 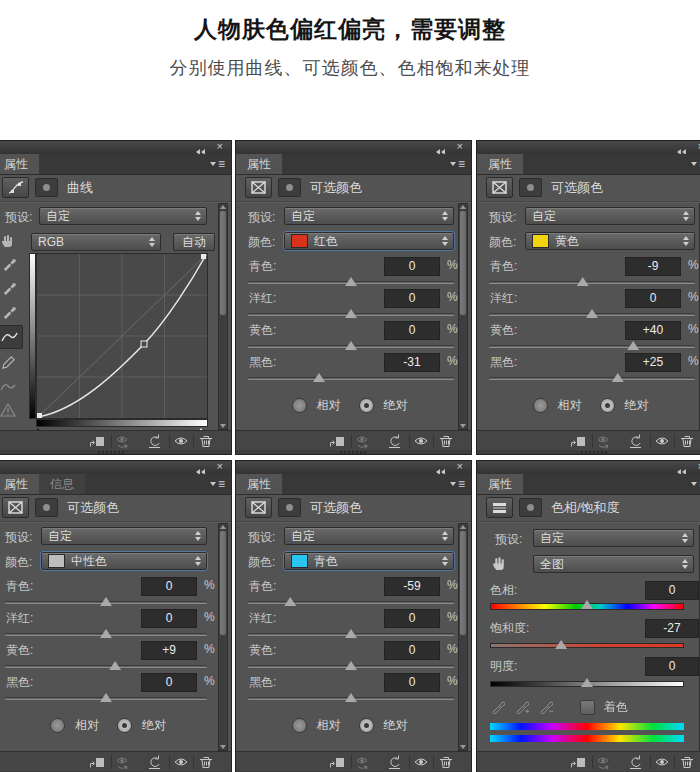 What do you see at coordinates (587, 606) in the screenshot?
I see `hue-slider-track` at bounding box center [587, 606].